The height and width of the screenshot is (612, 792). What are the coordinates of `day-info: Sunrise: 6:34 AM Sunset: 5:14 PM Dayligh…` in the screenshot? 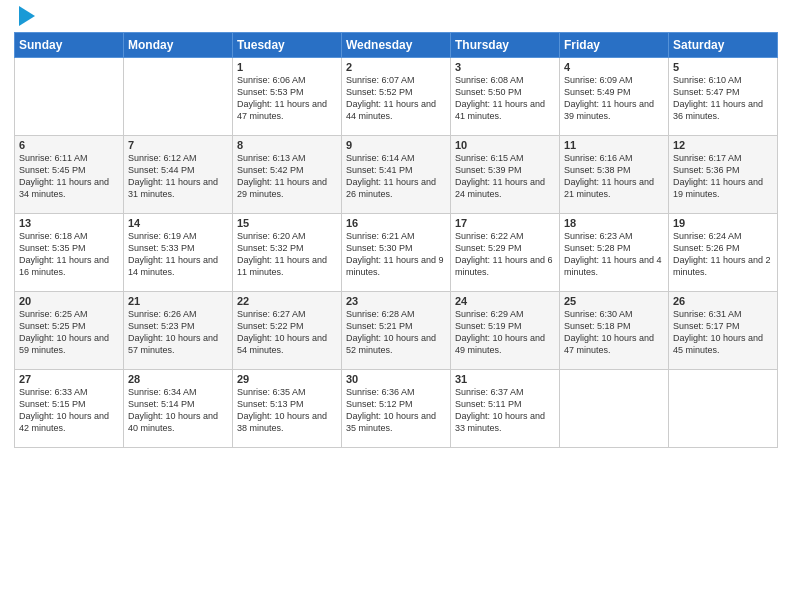 It's located at (178, 410).